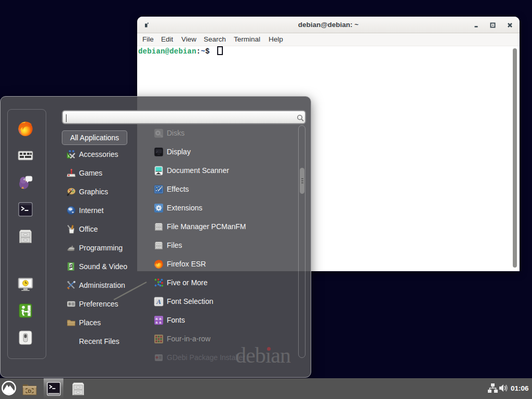  I want to click on svg-text: D, so click(30, 391).